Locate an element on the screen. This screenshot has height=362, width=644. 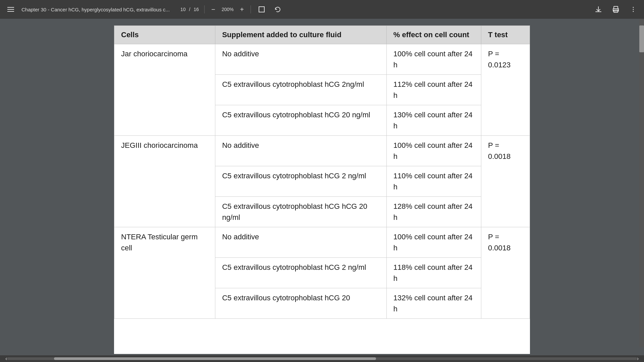
table-header-row: Cells Supplement added to culture fluid … is located at coordinates (322, 35).